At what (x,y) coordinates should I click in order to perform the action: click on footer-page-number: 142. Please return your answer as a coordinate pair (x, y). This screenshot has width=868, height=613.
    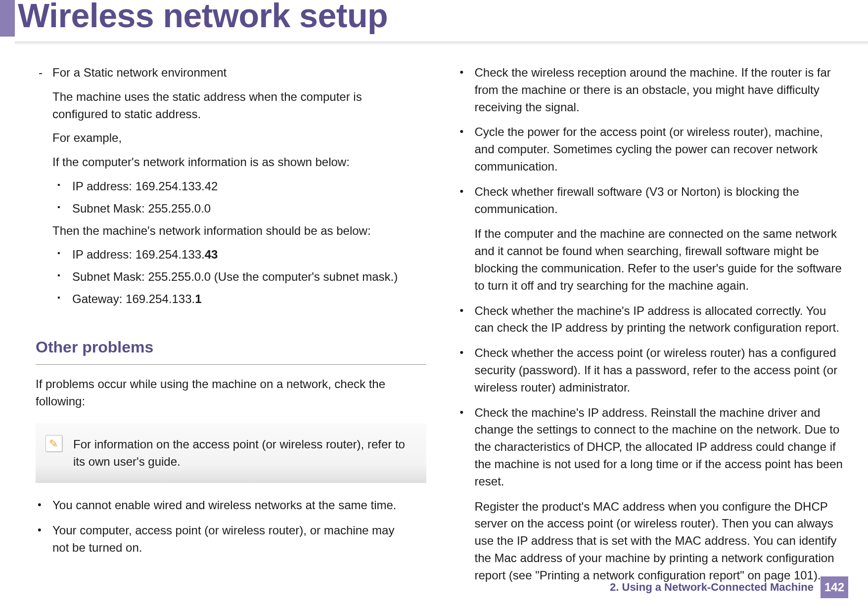
    Looking at the image, I should click on (834, 587).